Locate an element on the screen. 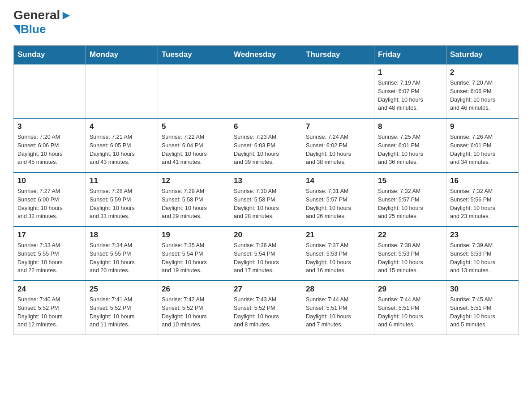 The width and height of the screenshot is (532, 411). calendar-cell: 26Sunrise: 7:42 AM Sunset: 5:52 PM Dayli… is located at coordinates (194, 308).